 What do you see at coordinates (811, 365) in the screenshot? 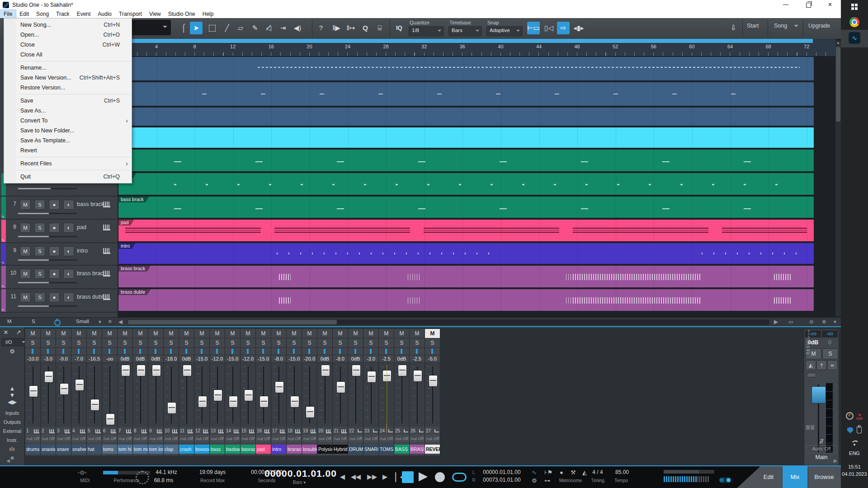
I see `mono-icon: ◭` at bounding box center [811, 365].